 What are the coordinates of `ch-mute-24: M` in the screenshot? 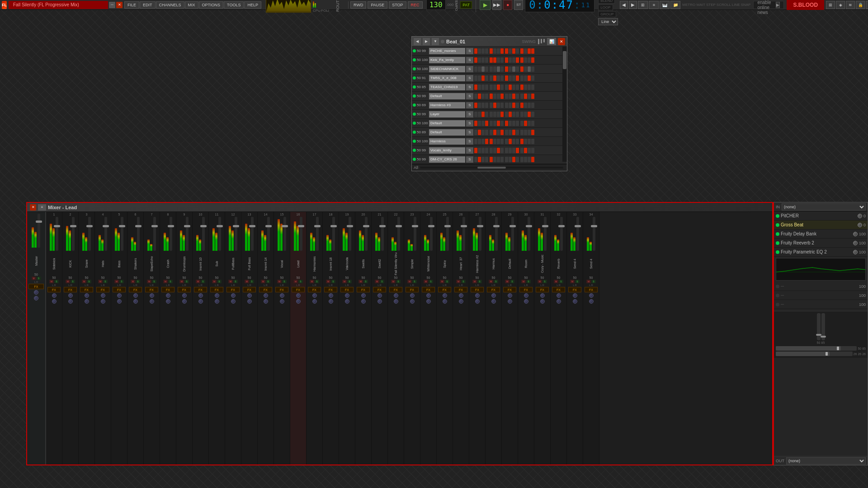 It's located at (426, 282).